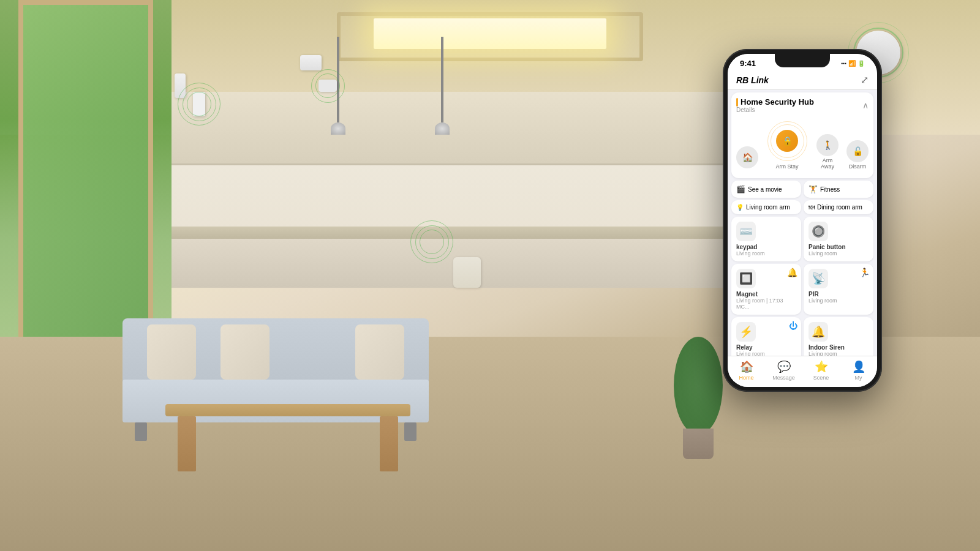 The width and height of the screenshot is (980, 551). I want to click on arm-away-icon: 🚶, so click(827, 145).